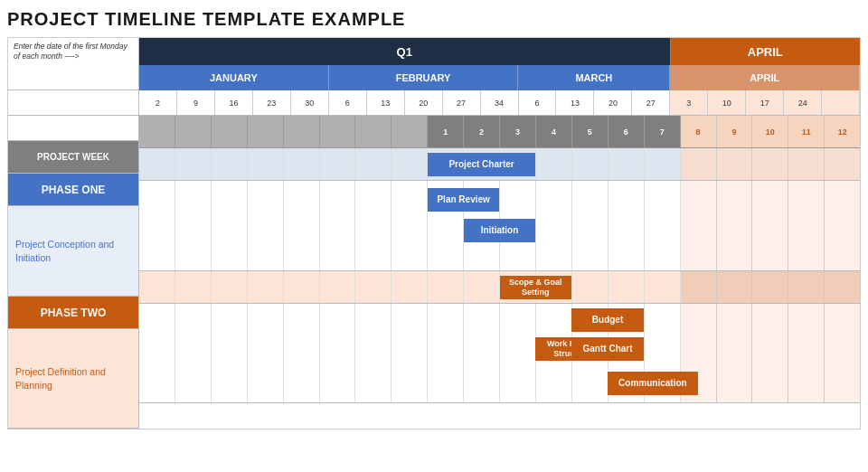  I want to click on pw-6: 6, so click(627, 132).